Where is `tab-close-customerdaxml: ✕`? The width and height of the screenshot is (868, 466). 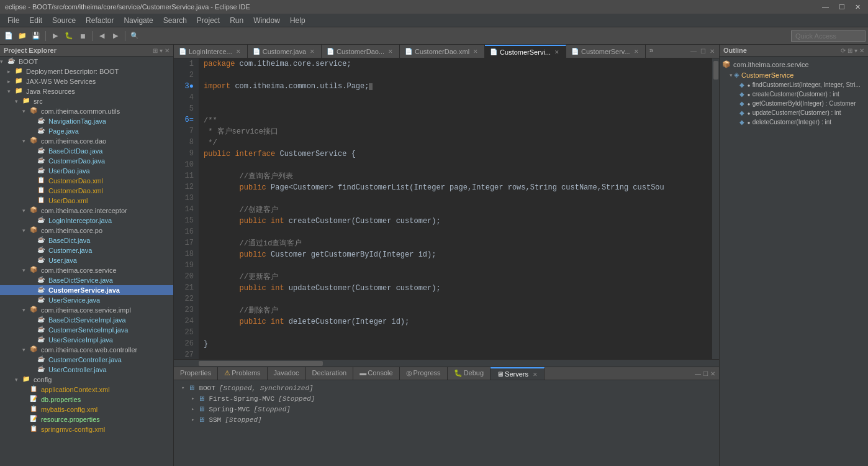 tab-close-customerdaxml: ✕ is located at coordinates (476, 52).